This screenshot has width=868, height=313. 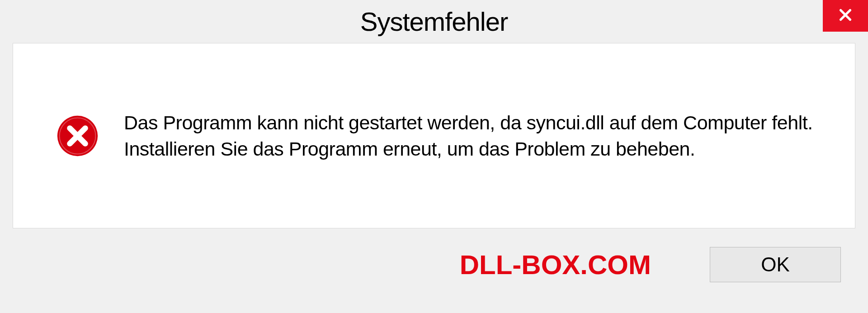 What do you see at coordinates (434, 22) in the screenshot?
I see `dialog-title: Systemfehler` at bounding box center [434, 22].